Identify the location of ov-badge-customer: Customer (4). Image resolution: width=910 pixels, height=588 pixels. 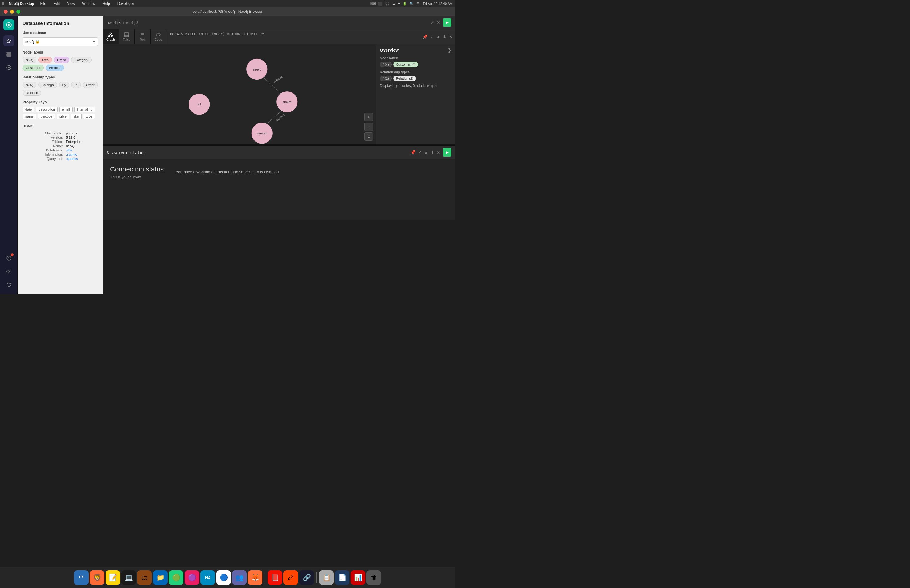
(406, 65).